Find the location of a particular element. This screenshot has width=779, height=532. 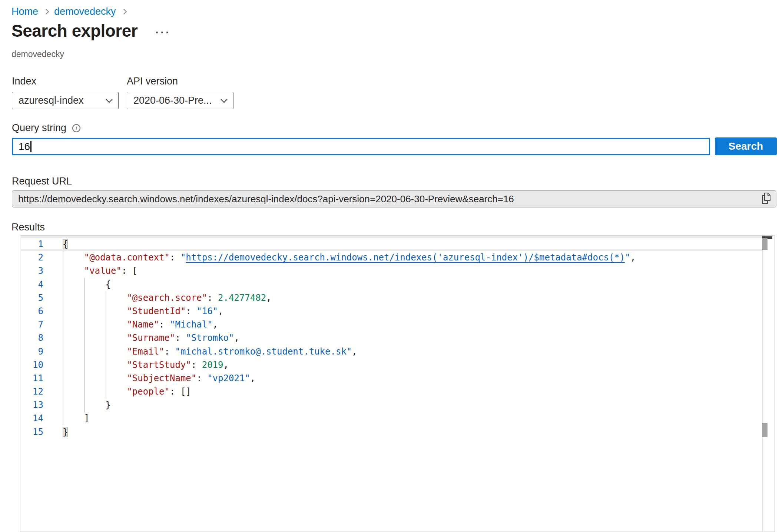

code-line: ] is located at coordinates (412, 418).